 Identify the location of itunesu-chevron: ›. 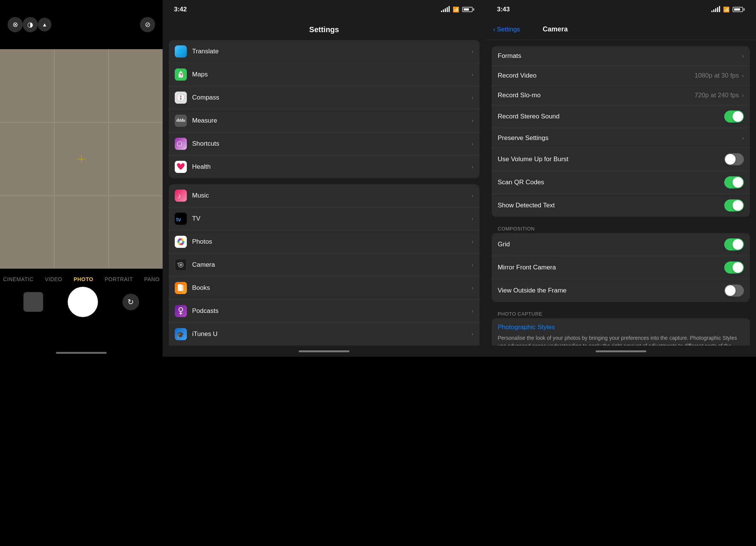
(473, 334).